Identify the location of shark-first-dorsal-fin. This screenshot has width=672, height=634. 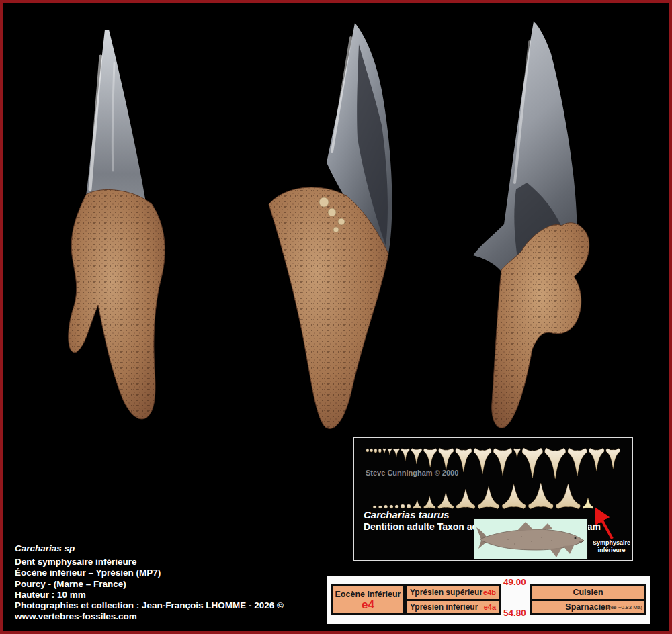
(526, 527).